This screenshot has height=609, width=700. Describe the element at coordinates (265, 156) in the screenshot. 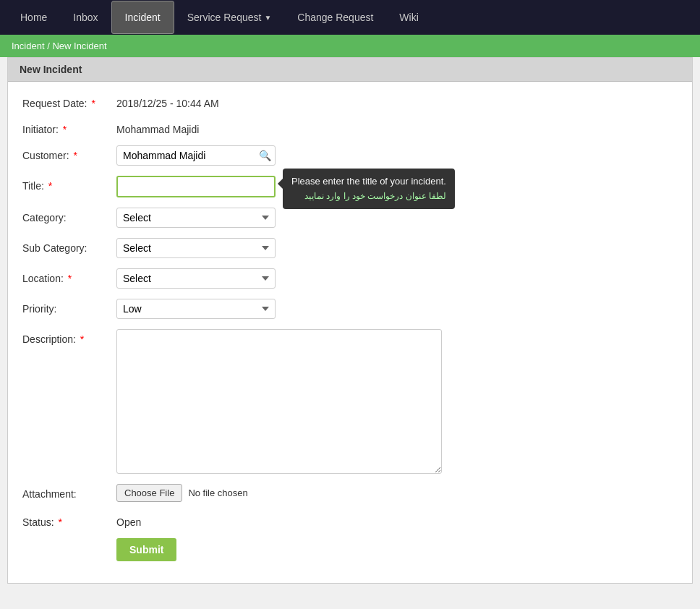

I see `search-icon: 🔍` at that location.